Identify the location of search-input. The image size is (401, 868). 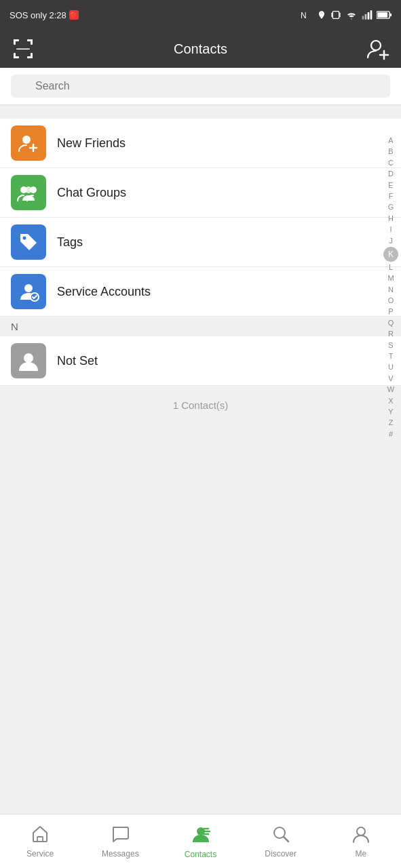
(201, 86).